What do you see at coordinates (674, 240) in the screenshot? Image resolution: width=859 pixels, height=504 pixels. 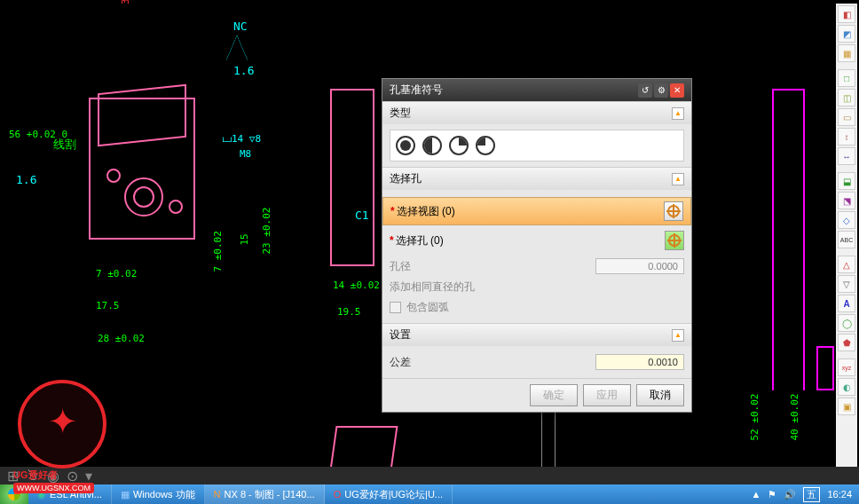 I see `select-hole-button` at bounding box center [674, 240].